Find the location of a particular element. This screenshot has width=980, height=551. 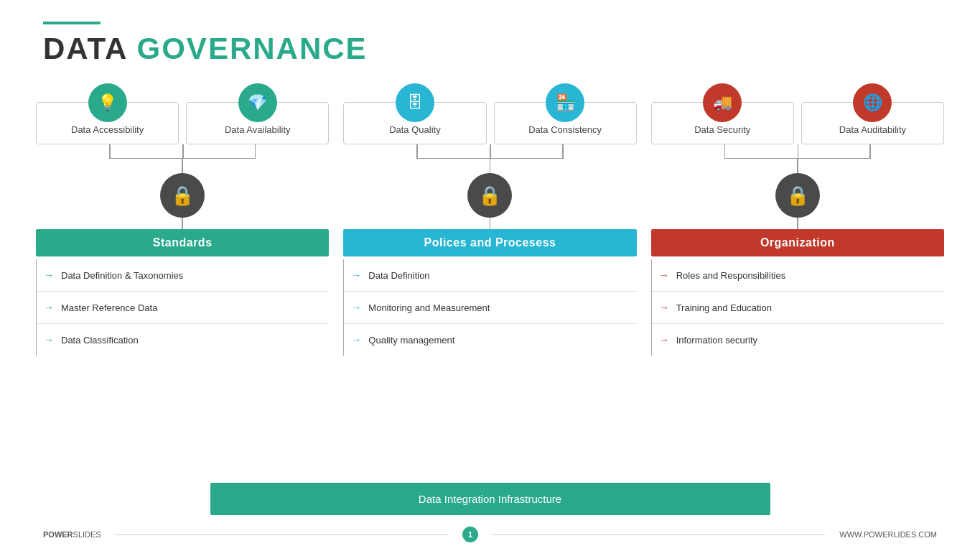

card-data-auditability-label: Data Auditability is located at coordinates (873, 129).